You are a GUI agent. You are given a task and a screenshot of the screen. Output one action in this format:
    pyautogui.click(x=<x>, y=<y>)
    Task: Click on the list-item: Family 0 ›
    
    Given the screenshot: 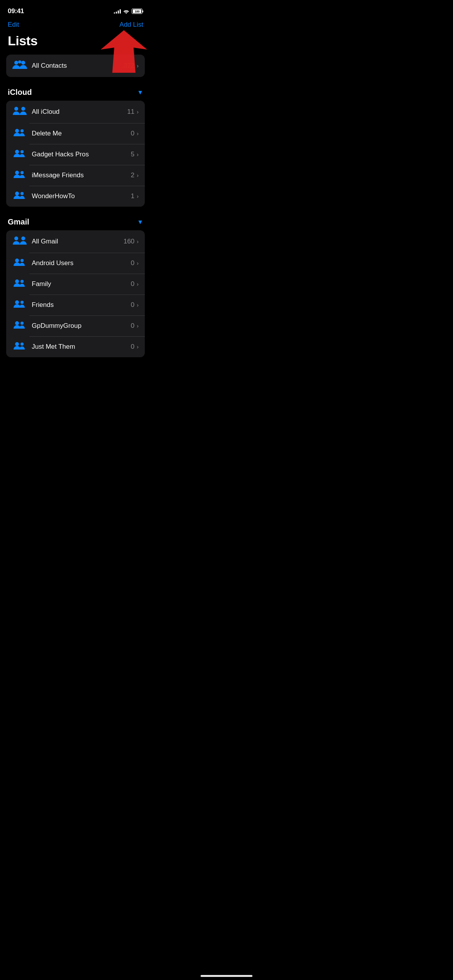 What is the action you would take?
    pyautogui.click(x=76, y=284)
    